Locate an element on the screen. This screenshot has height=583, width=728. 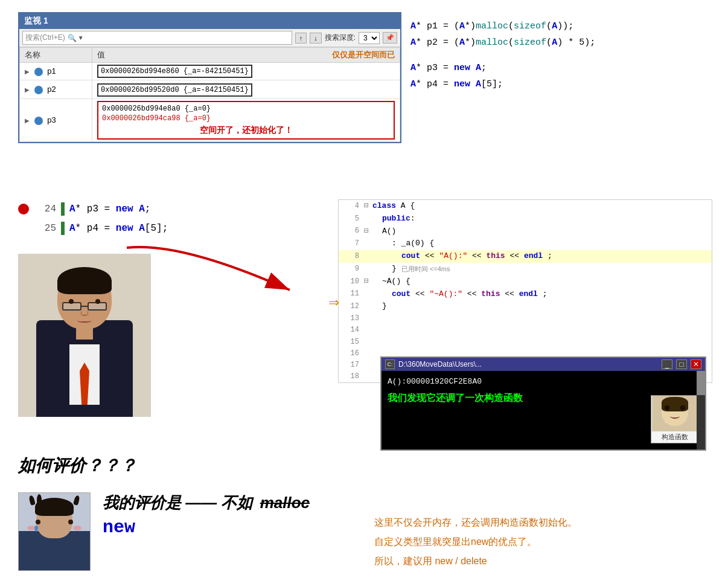
scrollbar-thumb is located at coordinates (701, 383).